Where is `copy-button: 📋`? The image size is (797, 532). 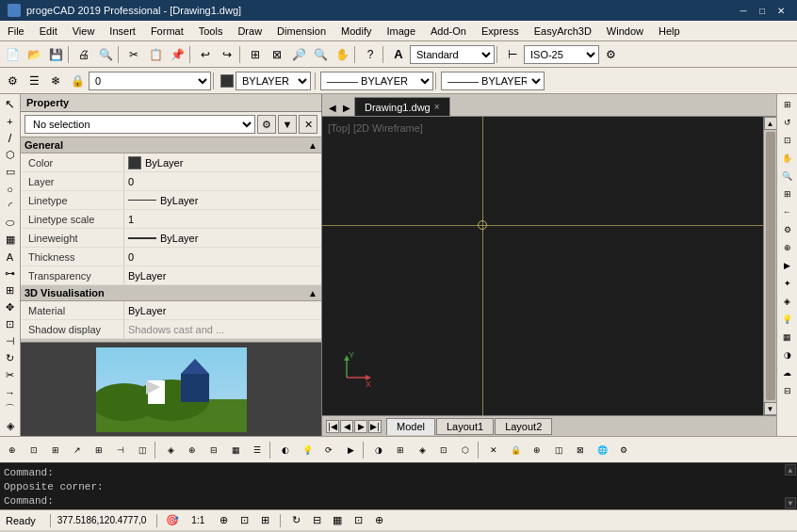
copy-button: 📋 is located at coordinates (155, 55).